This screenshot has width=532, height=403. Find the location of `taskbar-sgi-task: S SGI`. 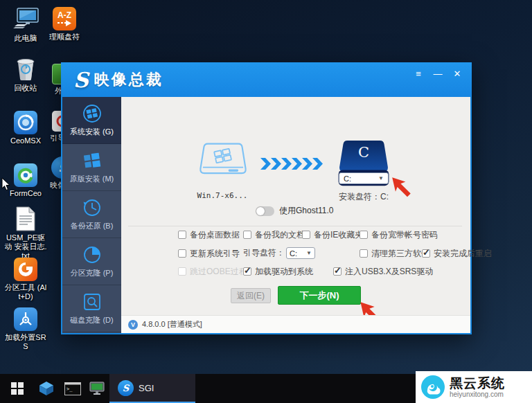

taskbar-sgi-task: S SGI is located at coordinates (152, 388).